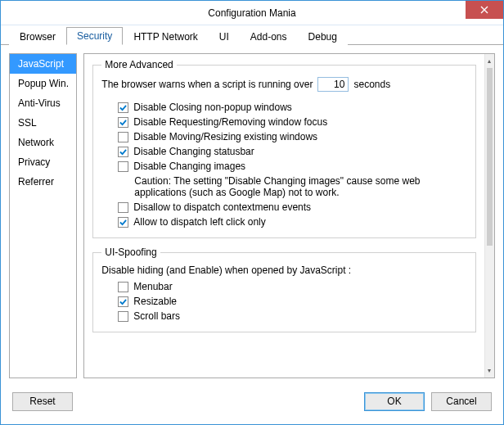 Image resolution: width=504 pixels, height=425 pixels. I want to click on checkbox-resizable, so click(123, 301).